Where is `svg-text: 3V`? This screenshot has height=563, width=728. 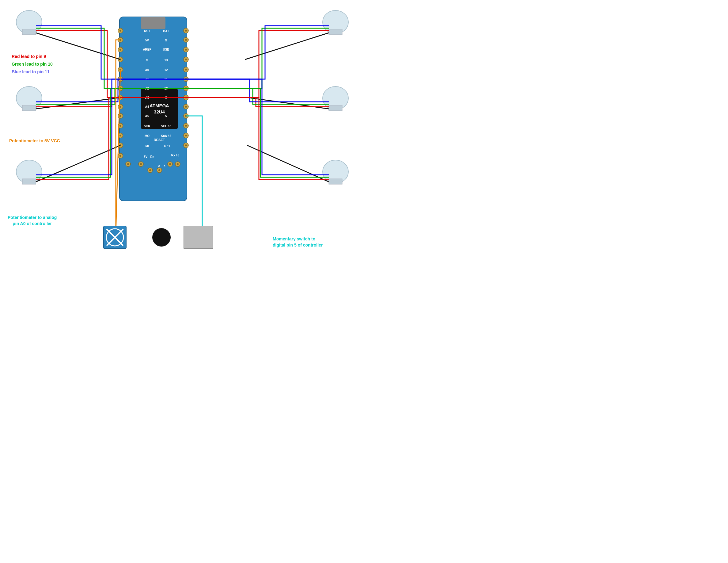
svg-text: 3V is located at coordinates (146, 157).